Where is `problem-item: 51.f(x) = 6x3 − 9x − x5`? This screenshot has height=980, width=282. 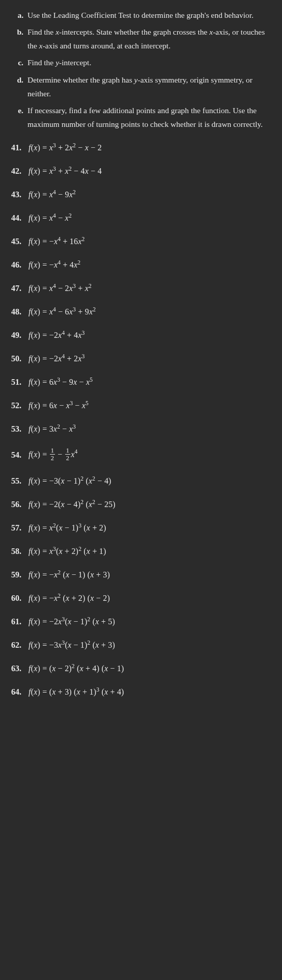 problem-item: 51.f(x) = 6x3 − 9x − x5 is located at coordinates (141, 382).